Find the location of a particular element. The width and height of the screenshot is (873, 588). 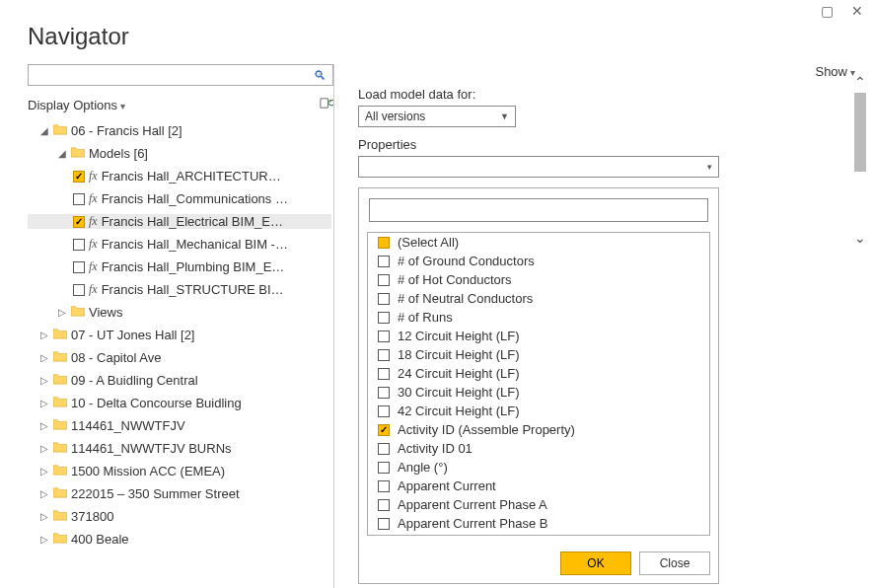

property-row: Angle (°) is located at coordinates (539, 468).